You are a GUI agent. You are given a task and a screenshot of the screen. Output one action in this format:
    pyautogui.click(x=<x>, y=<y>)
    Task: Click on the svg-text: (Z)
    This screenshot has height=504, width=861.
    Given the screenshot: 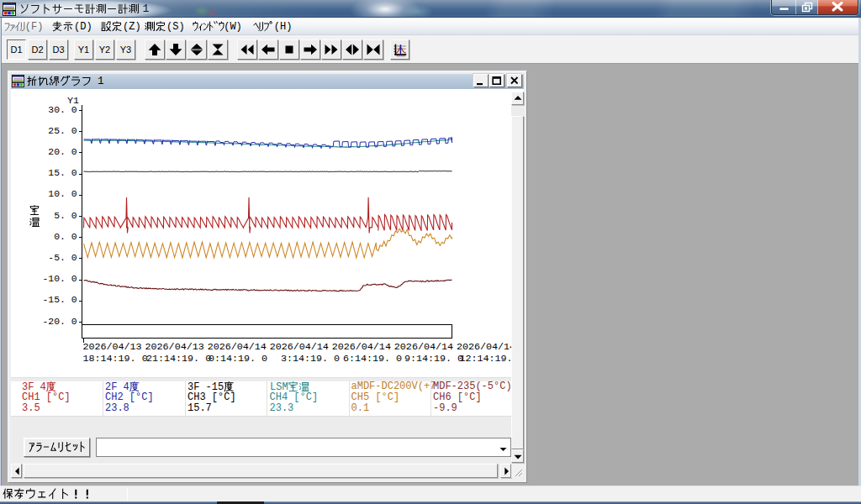 What is the action you would take?
    pyautogui.click(x=131, y=27)
    